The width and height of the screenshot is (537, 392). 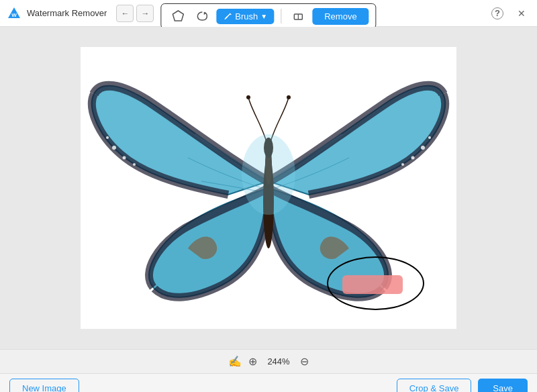 I want to click on toolbar-separator, so click(x=281, y=16).